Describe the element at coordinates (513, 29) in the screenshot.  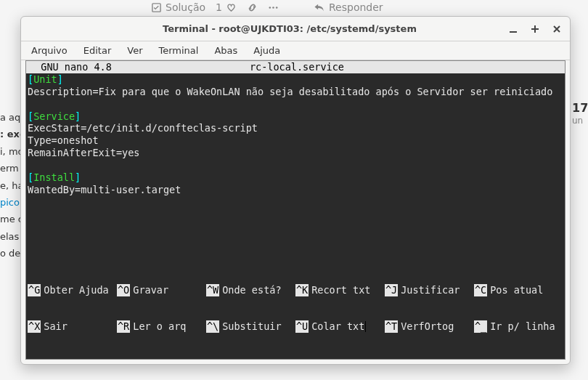
I see `minimize-icon` at that location.